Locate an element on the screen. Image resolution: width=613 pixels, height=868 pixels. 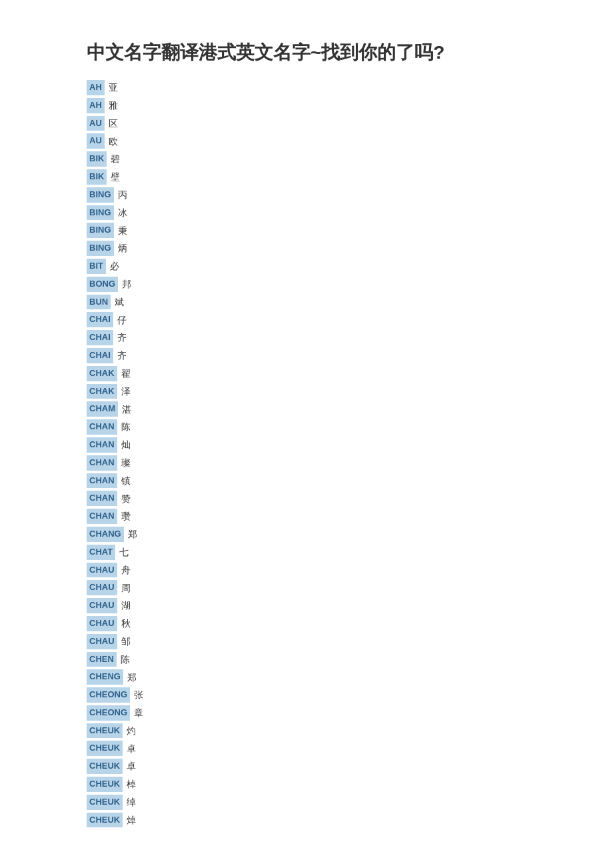
list-item: BIT必 is located at coordinates (350, 267).